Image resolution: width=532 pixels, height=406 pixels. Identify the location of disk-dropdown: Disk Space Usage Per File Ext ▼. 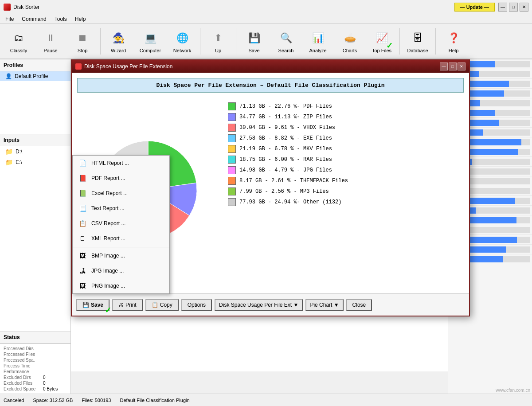
(259, 305).